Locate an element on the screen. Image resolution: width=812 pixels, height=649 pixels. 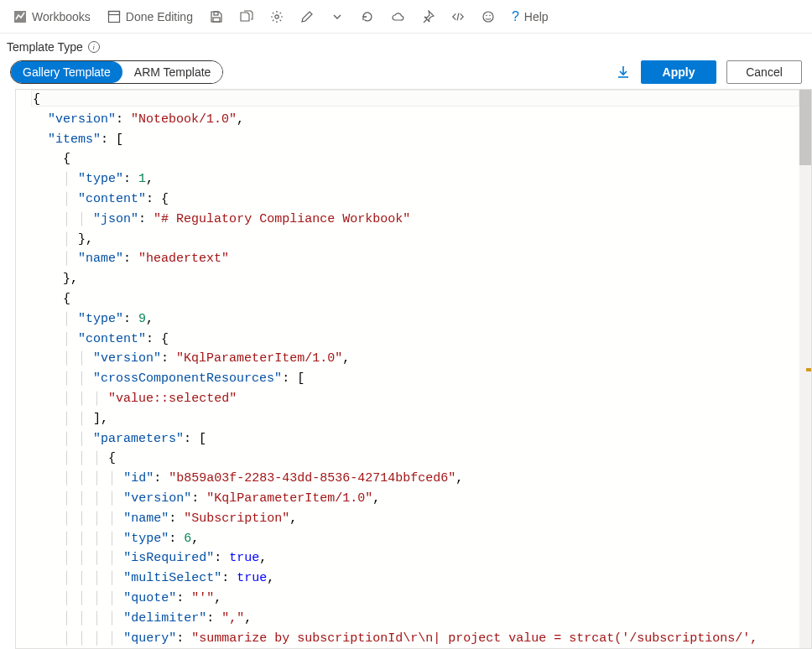
refresh-icon is located at coordinates (367, 17).